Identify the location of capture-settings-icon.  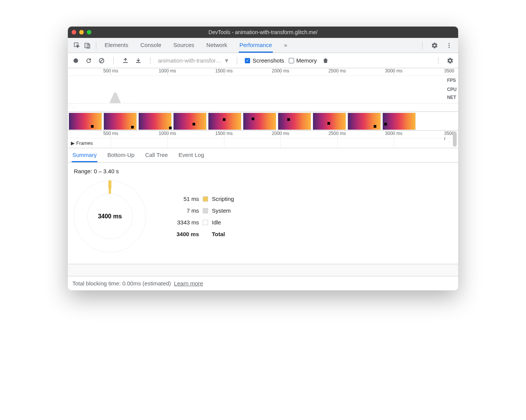
(450, 61).